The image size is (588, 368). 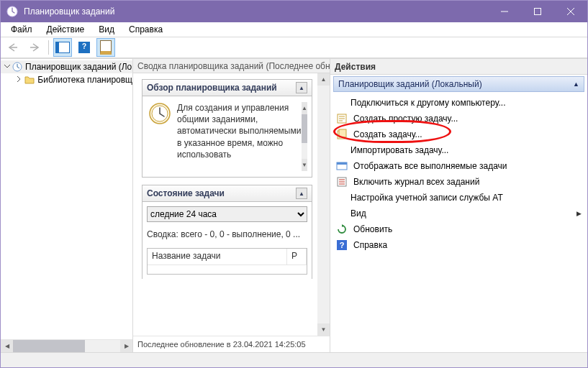 I want to click on action-label: Подключиться к другому компьютеру..., so click(x=428, y=103).